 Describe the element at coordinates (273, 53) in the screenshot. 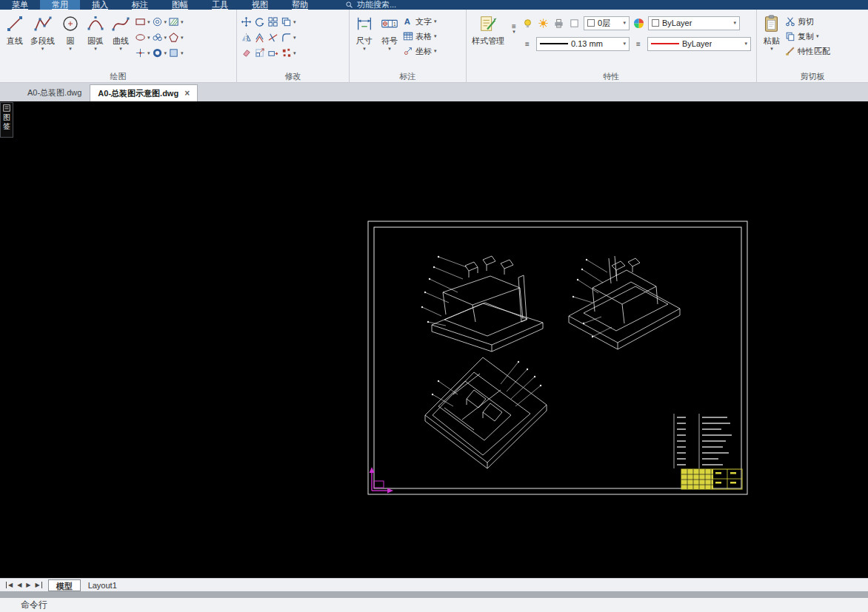

I see `stretch-icon` at that location.